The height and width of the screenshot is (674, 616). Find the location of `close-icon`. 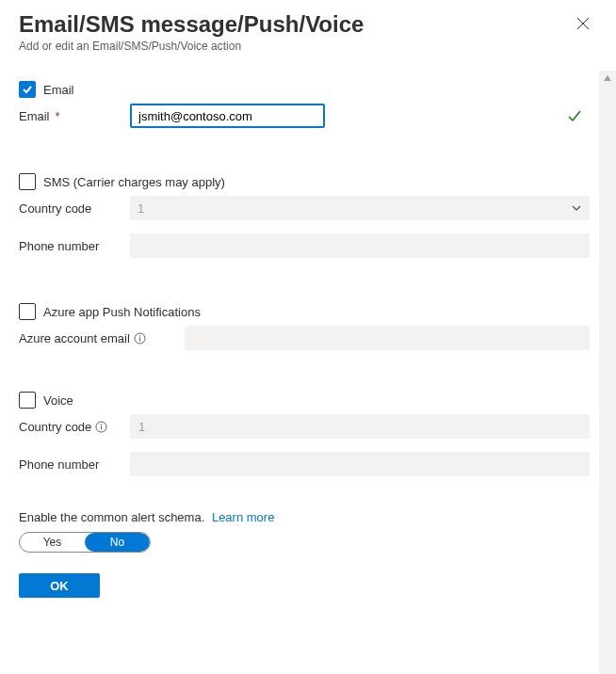

close-icon is located at coordinates (583, 24).